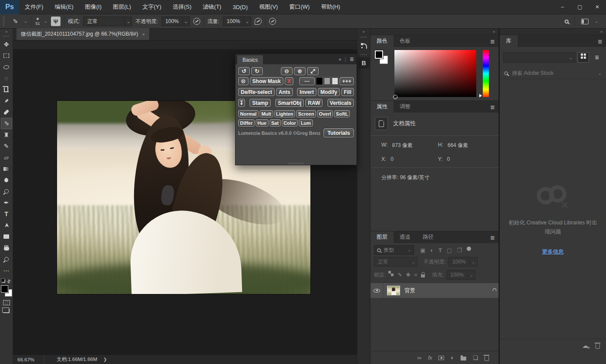 This screenshot has height=364, width=606. Describe the element at coordinates (435, 73) in the screenshot. I see `color-saturation-field` at that location.